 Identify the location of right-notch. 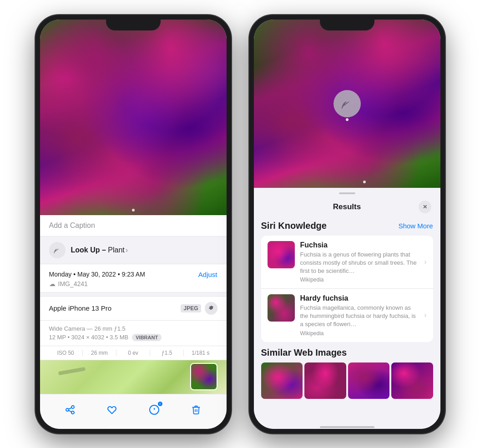
(347, 23).